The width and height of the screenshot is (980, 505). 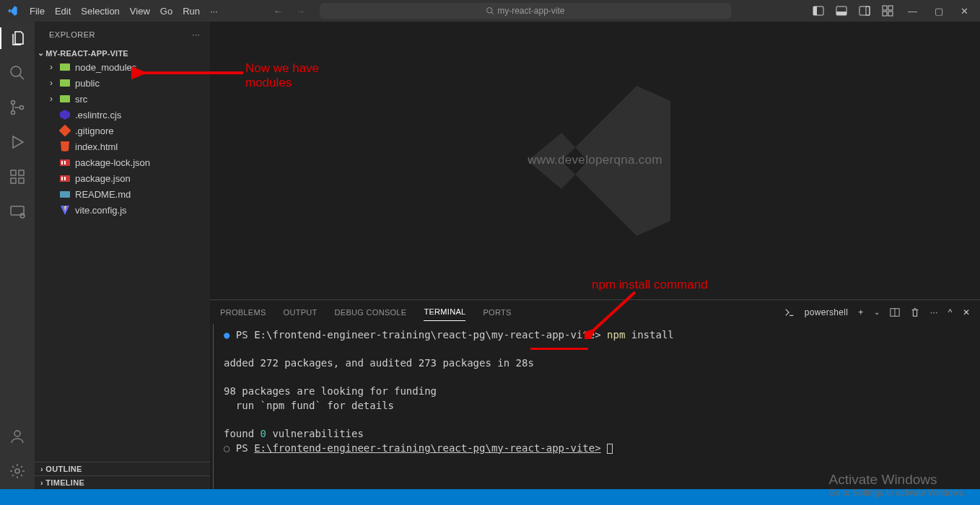 I want to click on menu-run: Run, so click(x=191, y=12).